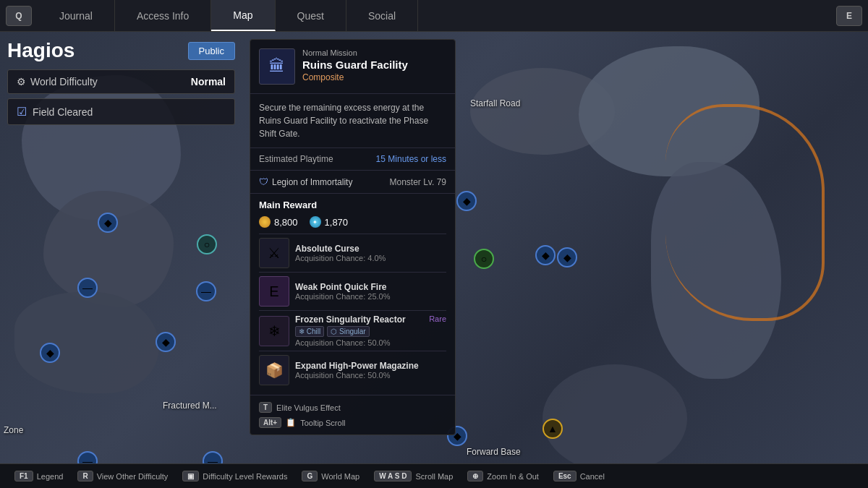 The height and width of the screenshot is (488, 868). I want to click on reward-item-tags: ❄ Chill⬡ Singular, so click(359, 331).